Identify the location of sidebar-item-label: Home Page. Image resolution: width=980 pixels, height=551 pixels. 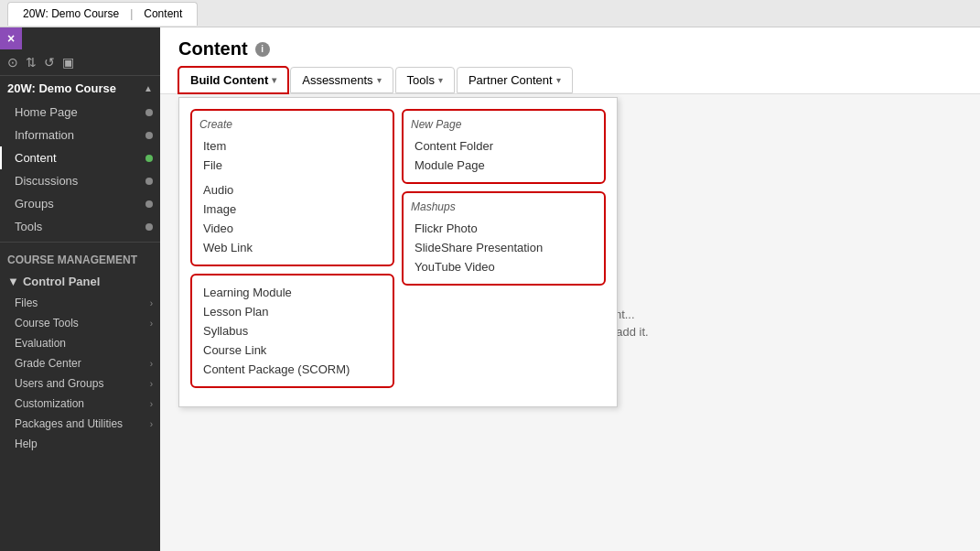
(46, 112).